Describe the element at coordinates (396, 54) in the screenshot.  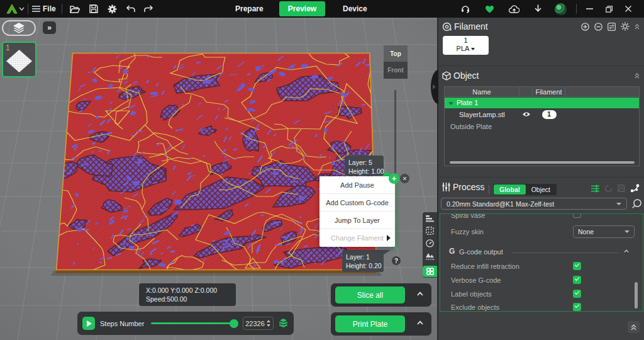
I see `viewcube-top-face: Top` at that location.